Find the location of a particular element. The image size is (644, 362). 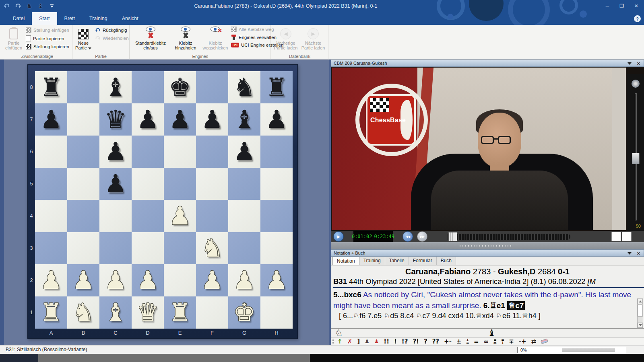

rueckgaengig-button: Rückgängig is located at coordinates (112, 30).